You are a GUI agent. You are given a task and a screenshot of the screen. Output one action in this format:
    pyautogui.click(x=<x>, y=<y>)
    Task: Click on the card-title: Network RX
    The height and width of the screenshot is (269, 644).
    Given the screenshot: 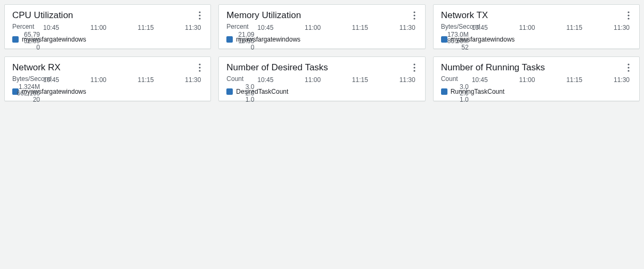 What is the action you would take?
    pyautogui.click(x=36, y=68)
    